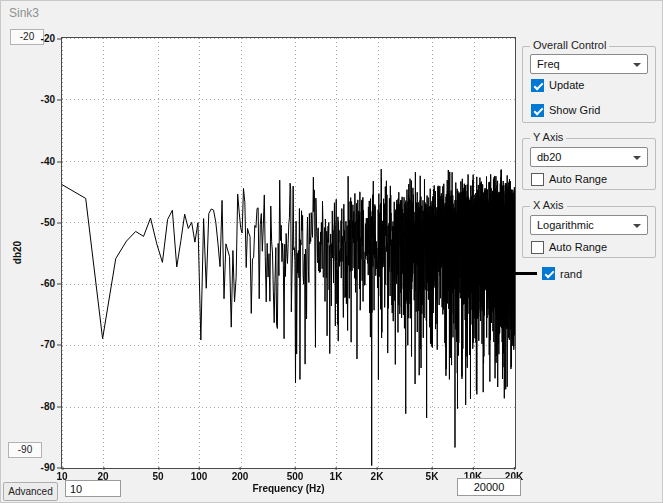 The image size is (663, 503). Describe the element at coordinates (48, 344) in the screenshot. I see `y-tick-label: -70` at that location.